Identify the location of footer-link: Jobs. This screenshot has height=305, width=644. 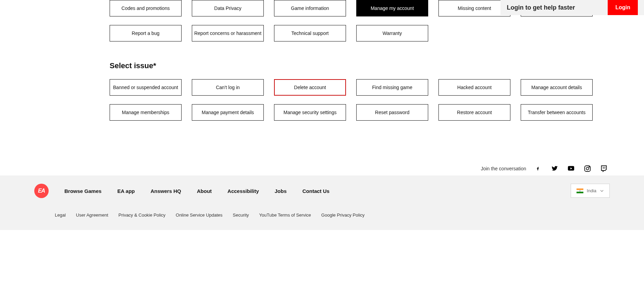
(281, 191).